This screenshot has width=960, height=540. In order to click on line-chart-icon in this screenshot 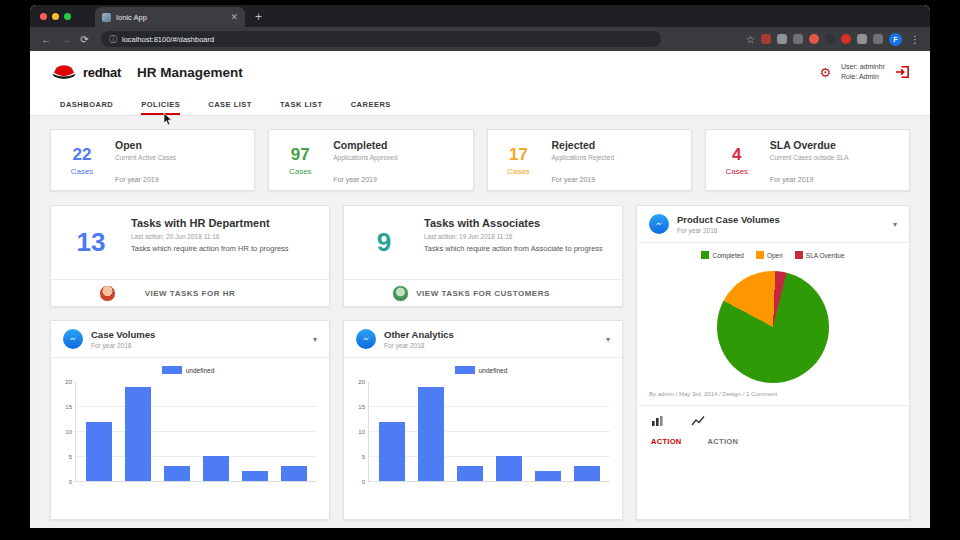, I will do `click(698, 421)`.